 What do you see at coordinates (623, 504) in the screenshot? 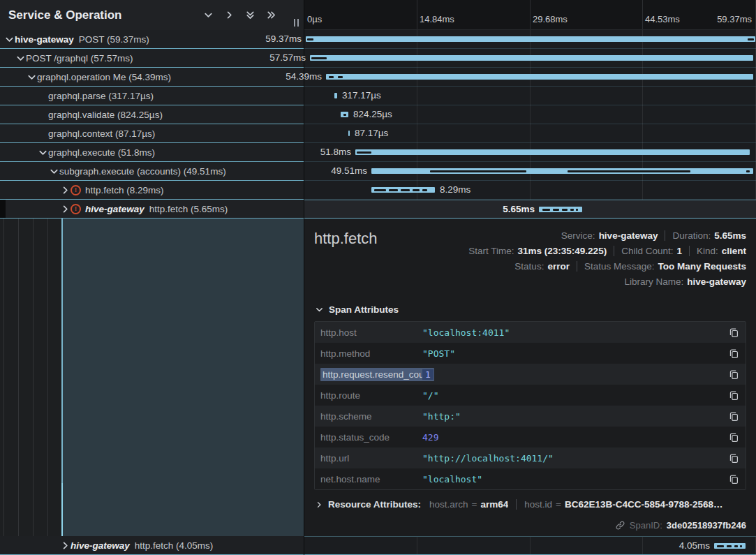
I see `resource-attribute: host.id=BC62E13B-C4CC-5854-9788-2568…` at bounding box center [623, 504].